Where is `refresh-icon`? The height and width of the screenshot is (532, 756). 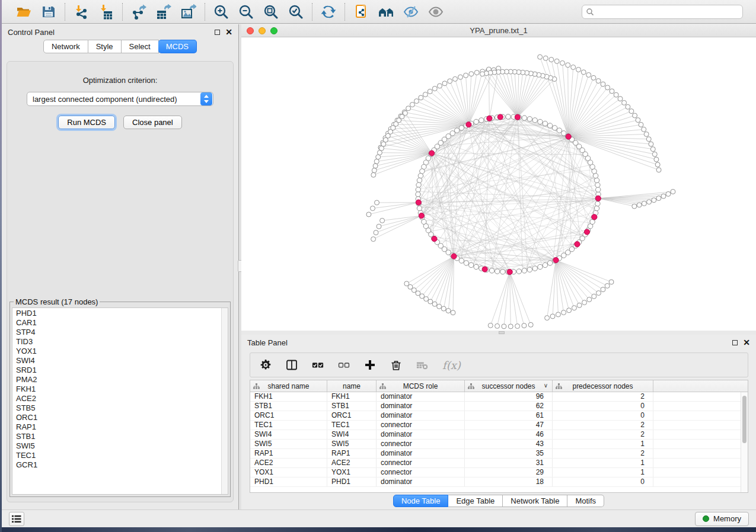
refresh-icon is located at coordinates (328, 12).